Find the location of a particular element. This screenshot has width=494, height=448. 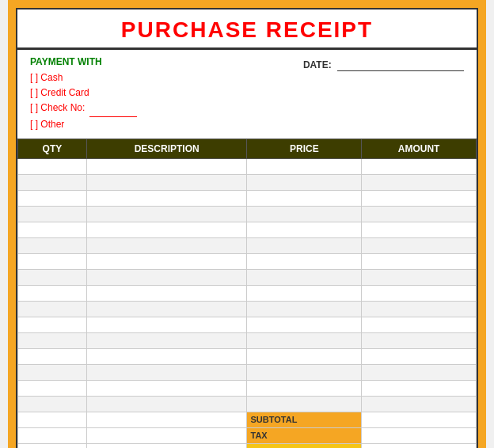

payment-options: PAYMENT WITH [ ] Cash [ ] Credit Card [ … is located at coordinates (84, 94).